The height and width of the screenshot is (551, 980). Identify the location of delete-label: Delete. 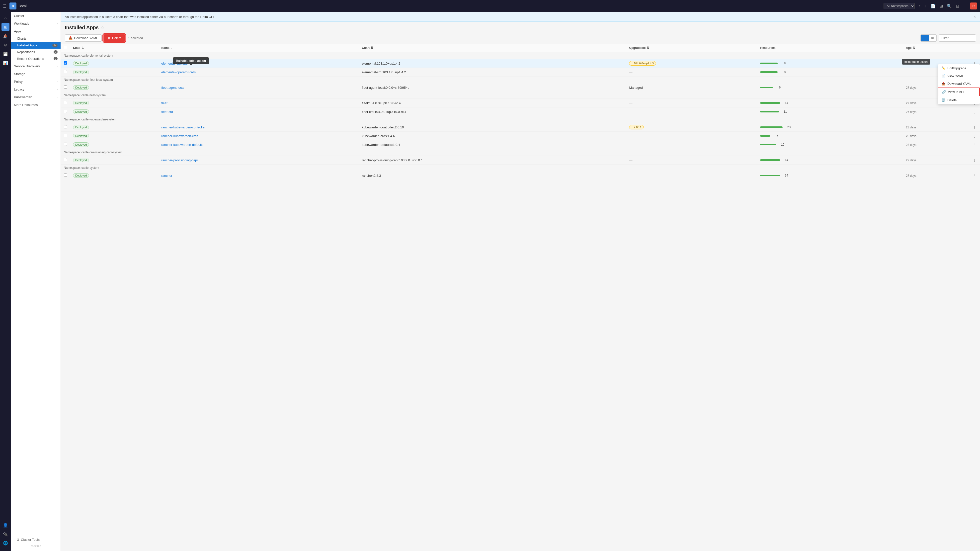
(117, 38).